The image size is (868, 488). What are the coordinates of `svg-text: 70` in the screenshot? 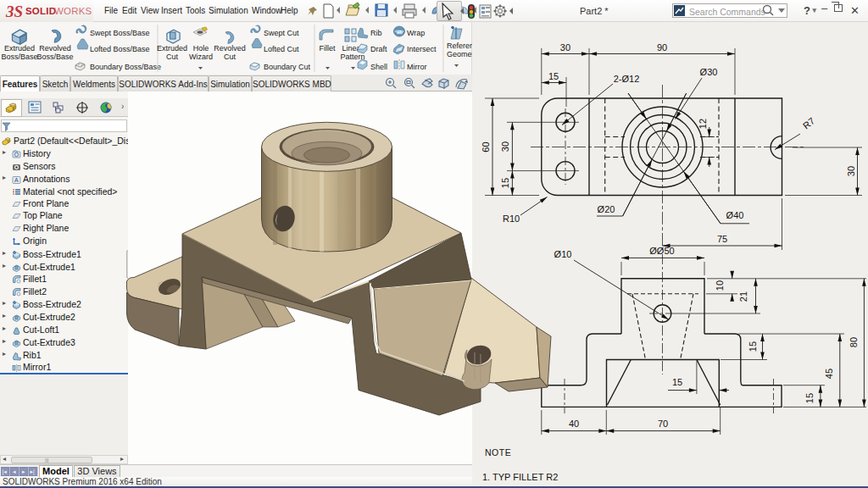 It's located at (663, 424).